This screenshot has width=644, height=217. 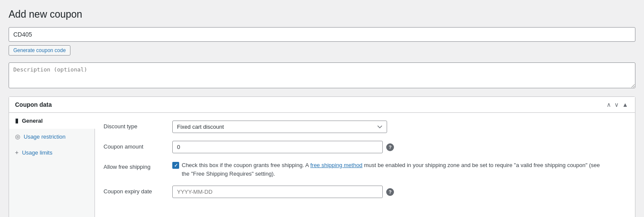 What do you see at coordinates (246, 165) in the screenshot?
I see `free-shipping-text-before: Check this box if the coupon grants free…` at bounding box center [246, 165].